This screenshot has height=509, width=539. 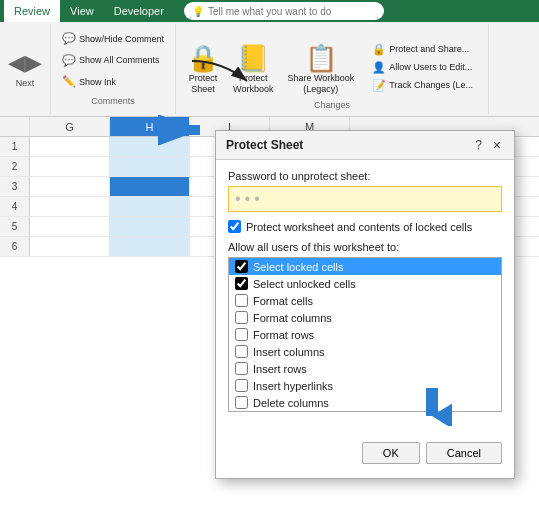 I want to click on dialog-help-btn: ?, so click(x=478, y=145).